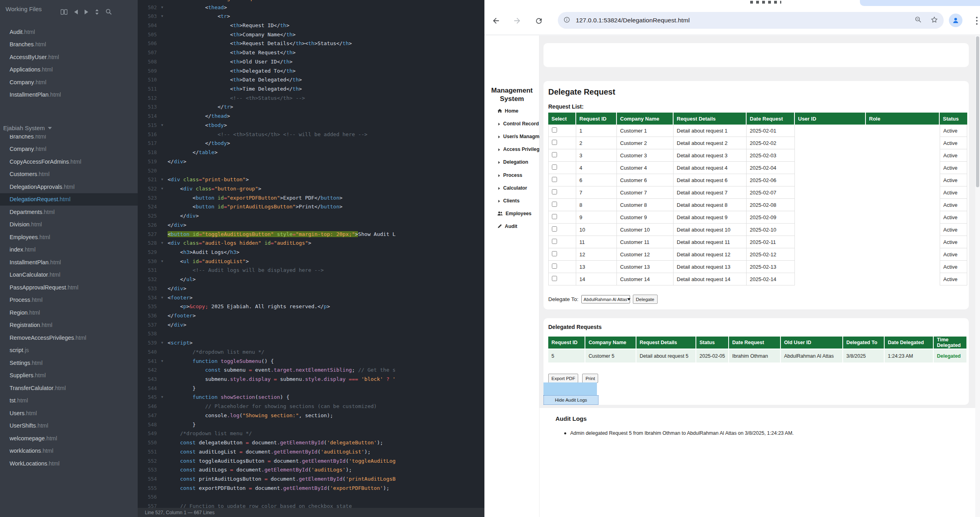  I want to click on nav-item-user-s-managment: User/s Managment, so click(512, 137).